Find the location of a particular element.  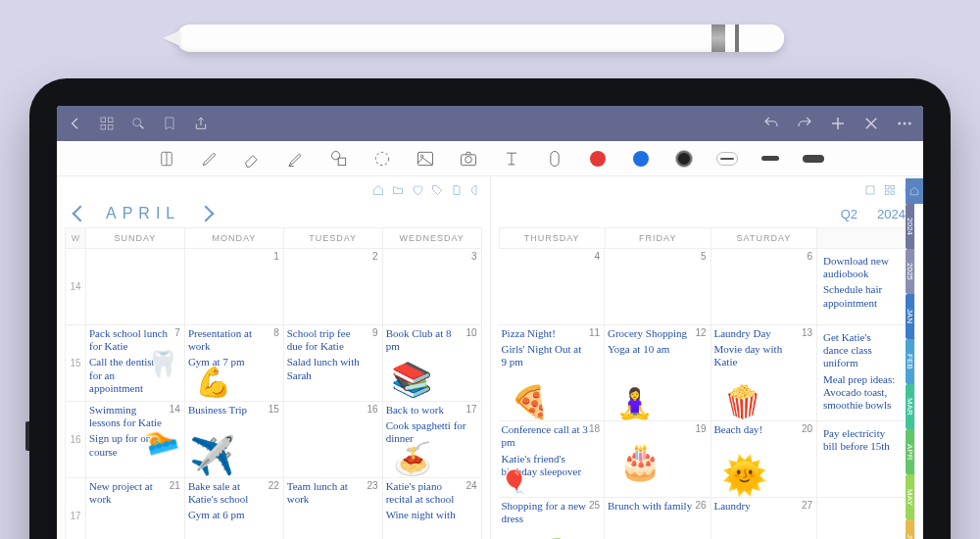

pen-tool-icon is located at coordinates (210, 159).